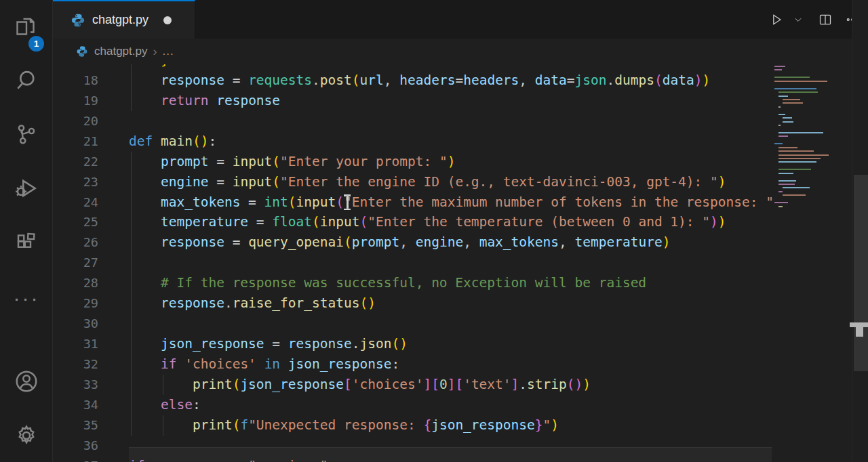  Describe the element at coordinates (413, 142) in the screenshot. I see `code-line-21: 21def main():` at that location.